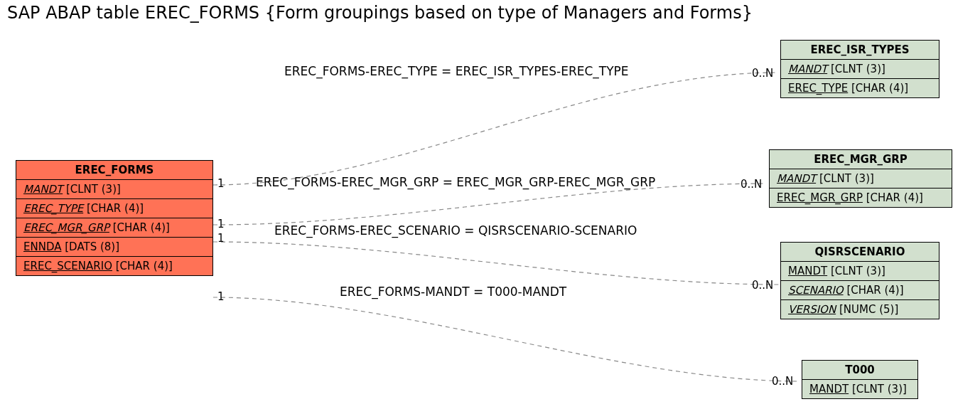  I want to click on cardinality-right-4: 0..N, so click(782, 381).